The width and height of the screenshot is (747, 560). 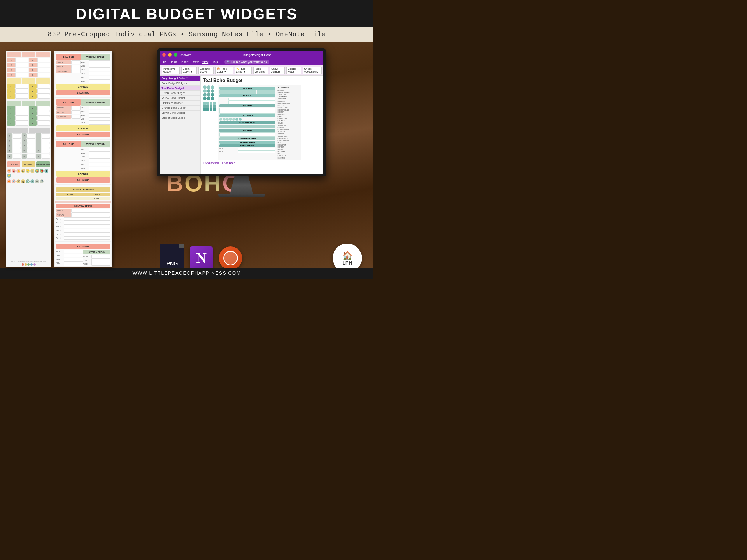 I want to click on homemade-meal-label: HOMEMADE MEAL, so click(x=43, y=164).